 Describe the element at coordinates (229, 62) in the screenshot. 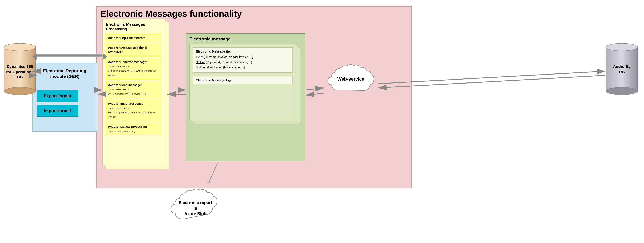

I see `status-value: {Populated, Created, Dismissed, ...}` at that location.